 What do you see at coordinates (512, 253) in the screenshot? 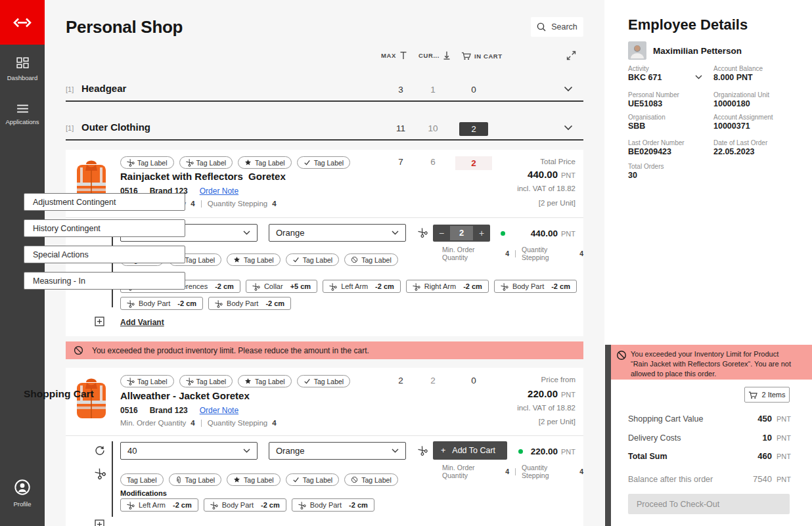
I see `variant-order-constraints: Min. Order Quantity4 Quantity Stepping4` at bounding box center [512, 253].